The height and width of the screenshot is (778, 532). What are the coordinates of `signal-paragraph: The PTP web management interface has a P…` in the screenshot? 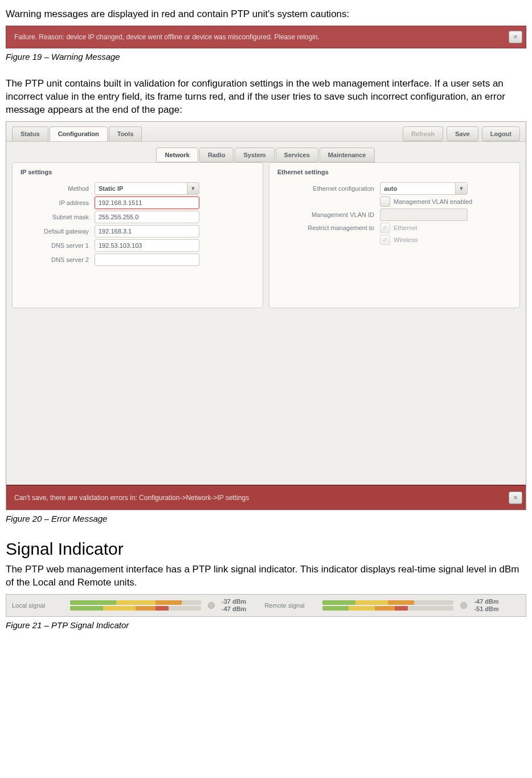 It's located at (266, 576).